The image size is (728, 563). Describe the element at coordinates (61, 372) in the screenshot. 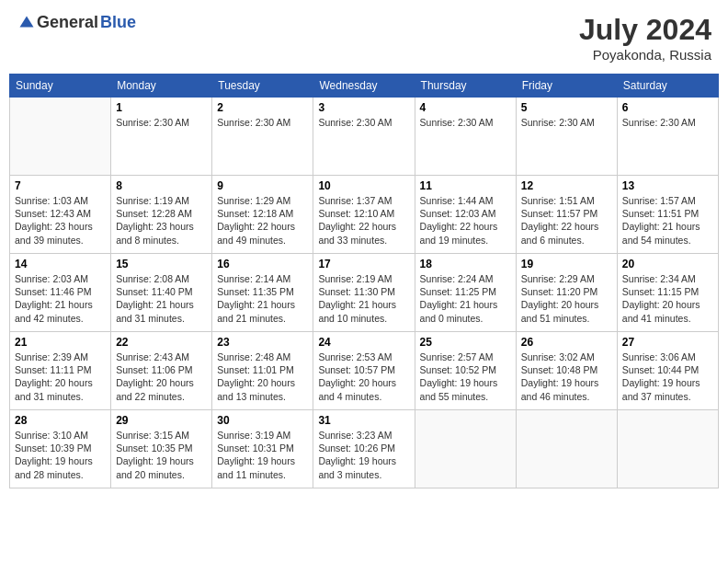

I see `day-cell: 21Sunrise: 2:39 AMSunset: 11:11 PMDaylig…` at that location.